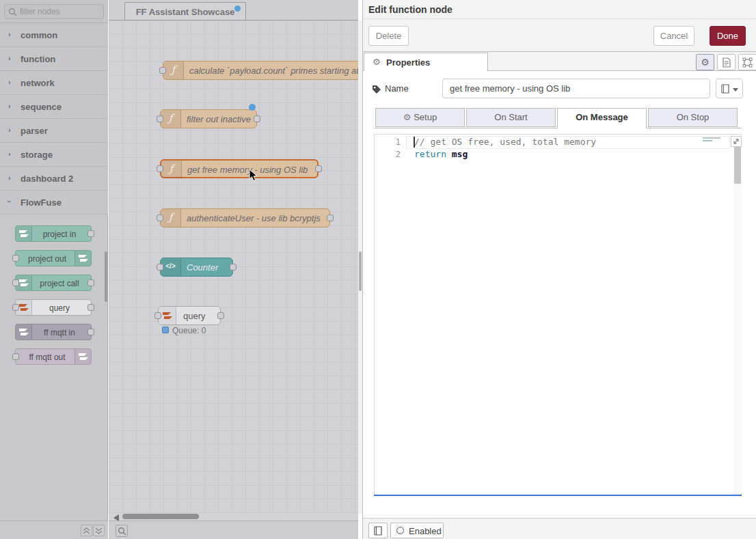 The width and height of the screenshot is (756, 539). What do you see at coordinates (693, 118) in the screenshot?
I see `code-tab-label: On Stop` at bounding box center [693, 118].